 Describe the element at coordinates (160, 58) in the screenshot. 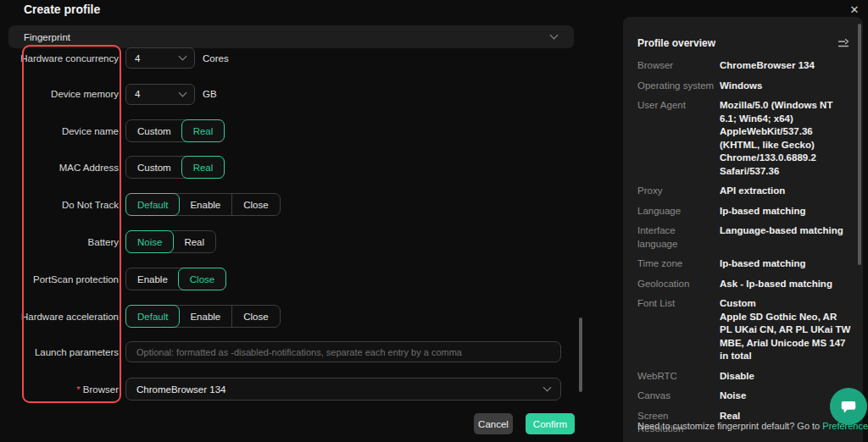

I see `hardware-concurrency-select: 4` at that location.